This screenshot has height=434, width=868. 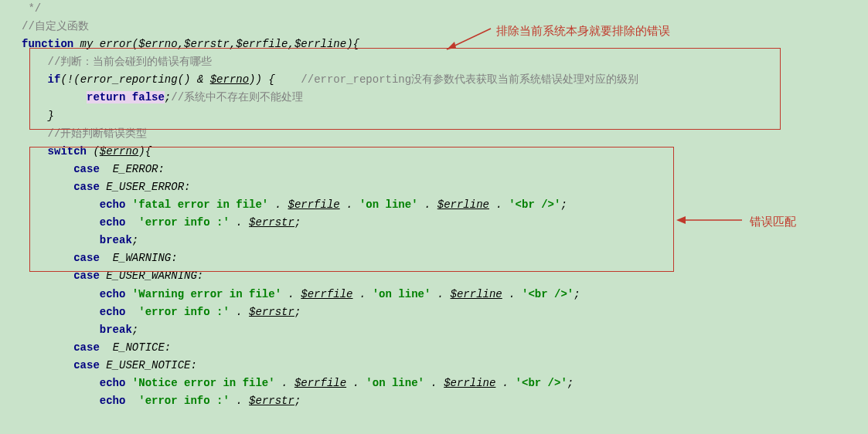 I want to click on code-line: echo 'fatal error in file' . $errfile . …, so click(x=445, y=205).